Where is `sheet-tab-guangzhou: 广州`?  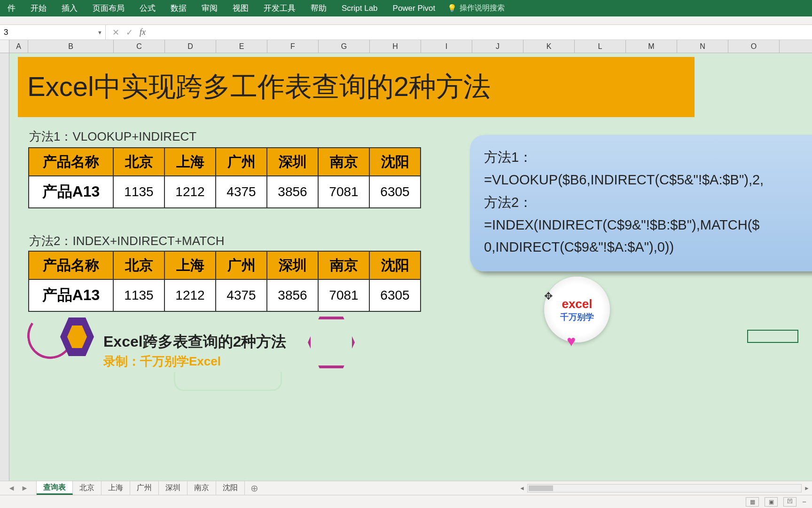 sheet-tab-guangzhou: 广州 is located at coordinates (145, 488).